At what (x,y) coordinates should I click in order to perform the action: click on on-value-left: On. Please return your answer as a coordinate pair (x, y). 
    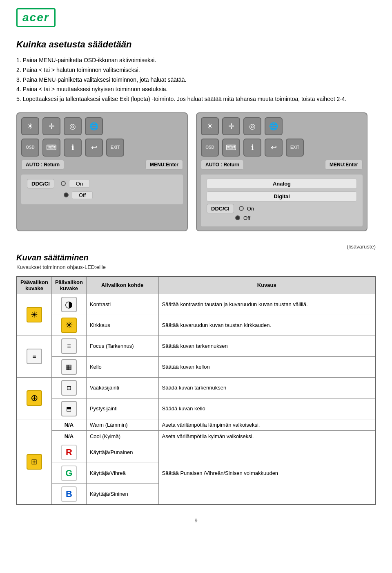
    Looking at the image, I should click on (79, 184).